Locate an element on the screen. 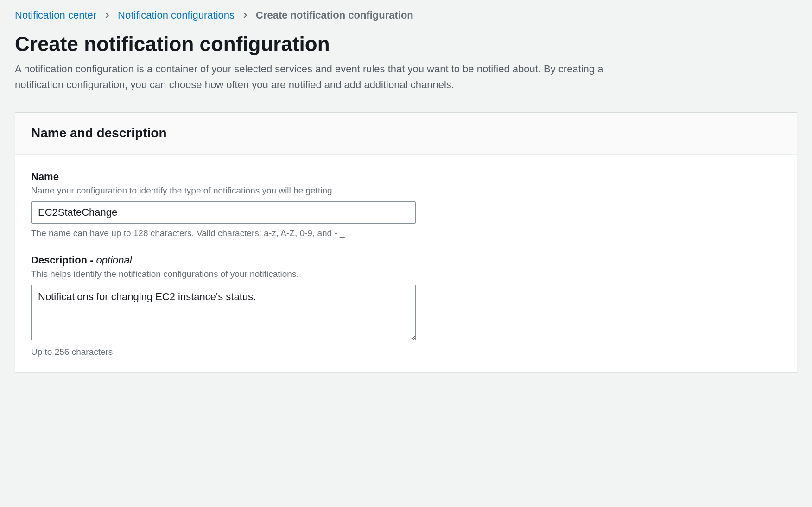  description-textarea is located at coordinates (223, 313).